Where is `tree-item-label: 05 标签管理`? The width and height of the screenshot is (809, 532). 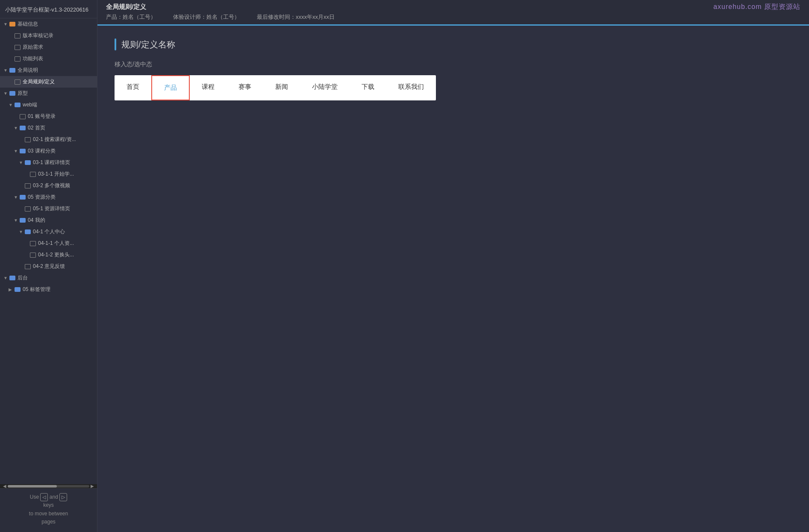 tree-item-label: 05 标签管理 is located at coordinates (58, 290).